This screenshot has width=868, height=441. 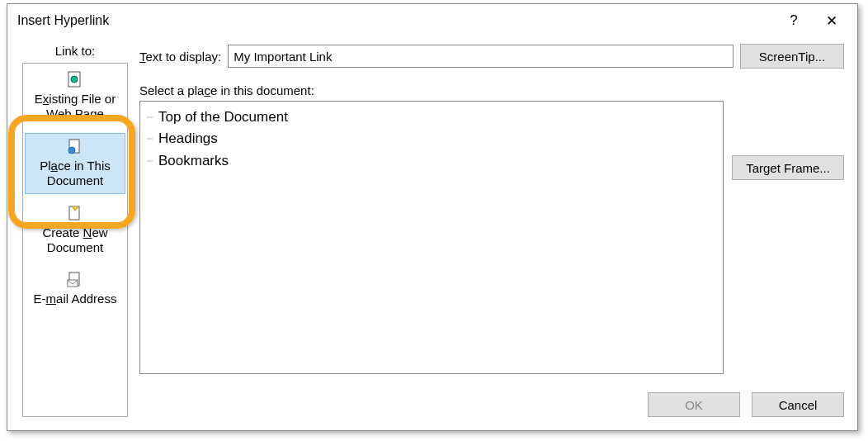 What do you see at coordinates (76, 299) in the screenshot?
I see `linkto-item-line0: E-mail Address` at bounding box center [76, 299].